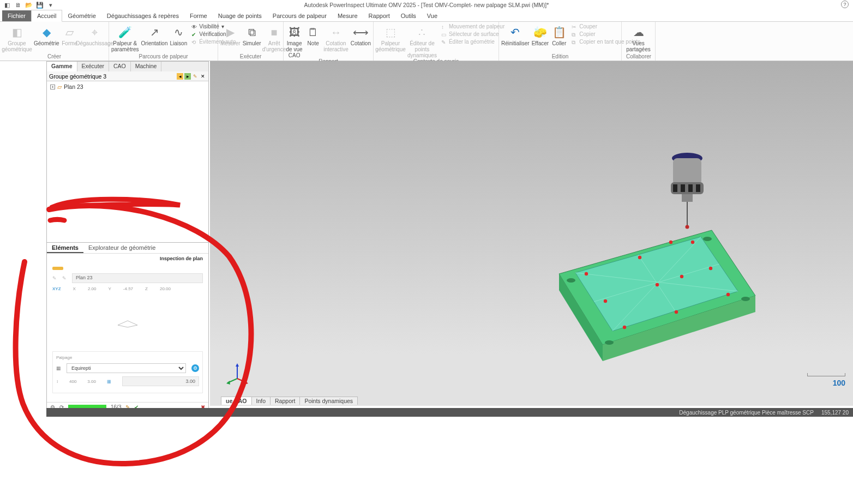  I want to click on tab-nuage: Nuage de points, so click(240, 16).